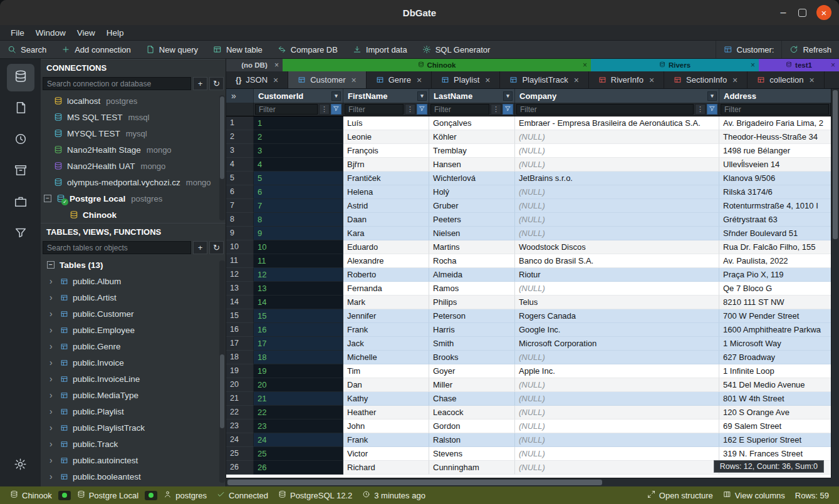 This screenshot has width=839, height=504. Describe the element at coordinates (21, 78) in the screenshot. I see `rail-connections-button` at that location.